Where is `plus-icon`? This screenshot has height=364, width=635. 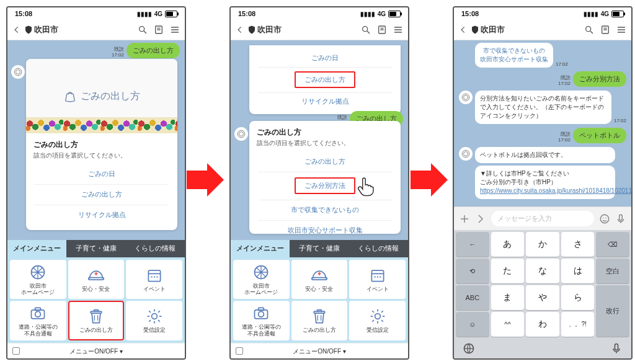 plus-icon is located at coordinates (464, 219).